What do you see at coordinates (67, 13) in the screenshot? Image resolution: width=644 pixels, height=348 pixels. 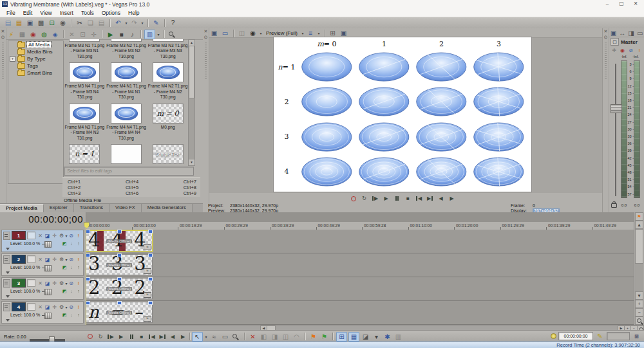 I see `menu-insert: Insert` at bounding box center [67, 13].